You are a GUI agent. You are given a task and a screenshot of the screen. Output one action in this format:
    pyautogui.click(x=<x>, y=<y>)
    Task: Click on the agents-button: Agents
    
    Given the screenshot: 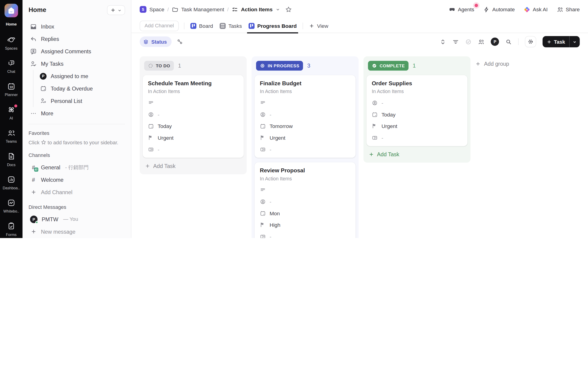 What is the action you would take?
    pyautogui.click(x=462, y=9)
    